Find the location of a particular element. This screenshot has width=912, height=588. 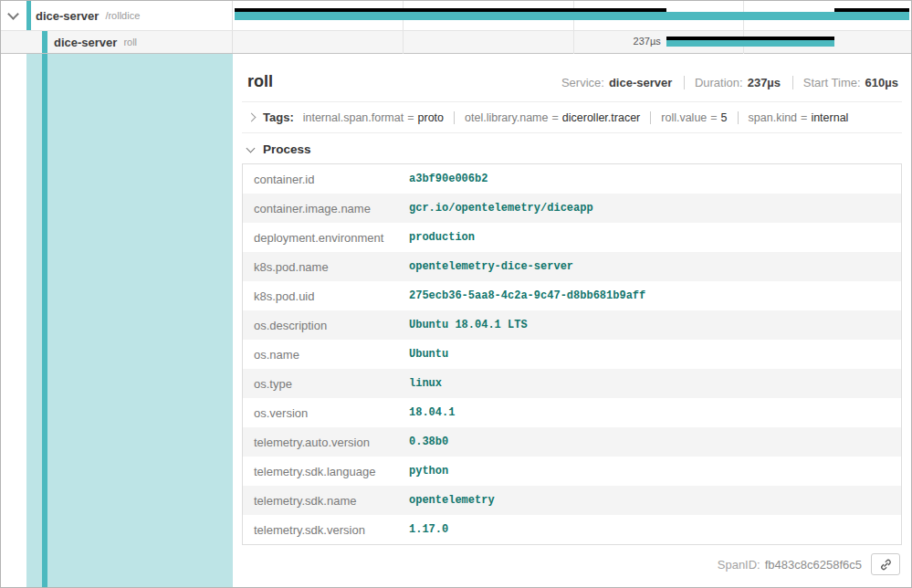

indent-guide-stripe is located at coordinates (45, 320).